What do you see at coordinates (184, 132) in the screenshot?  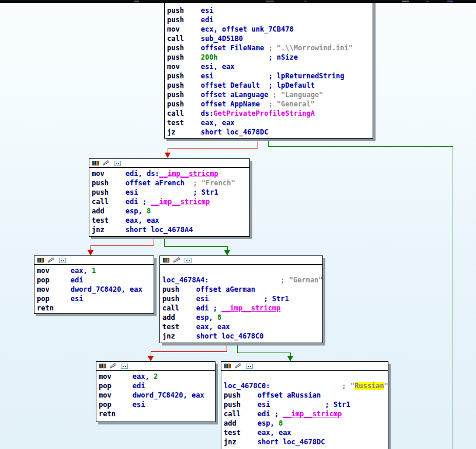 I see `asm-segment-m: jz` at bounding box center [184, 132].